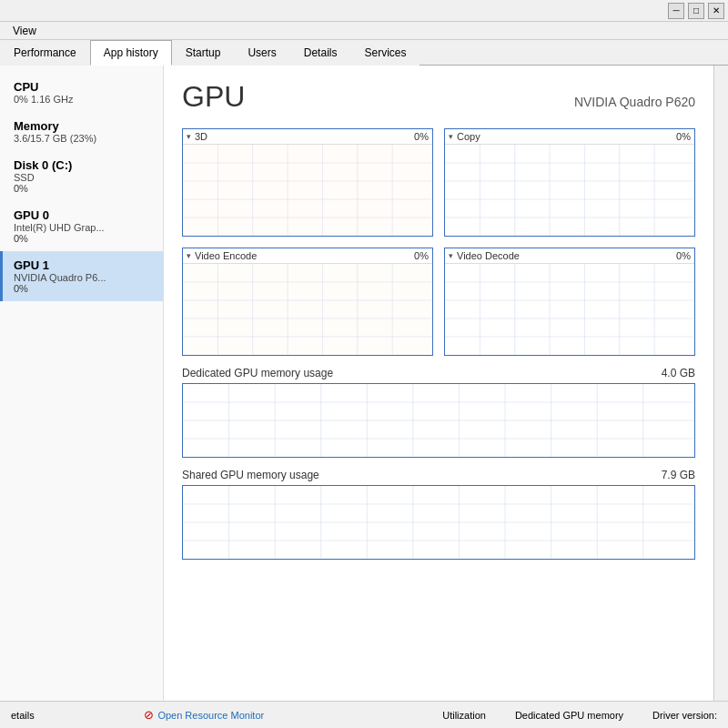 The width and height of the screenshot is (728, 728). Describe the element at coordinates (320, 53) in the screenshot. I see `tab-details: Details` at that location.